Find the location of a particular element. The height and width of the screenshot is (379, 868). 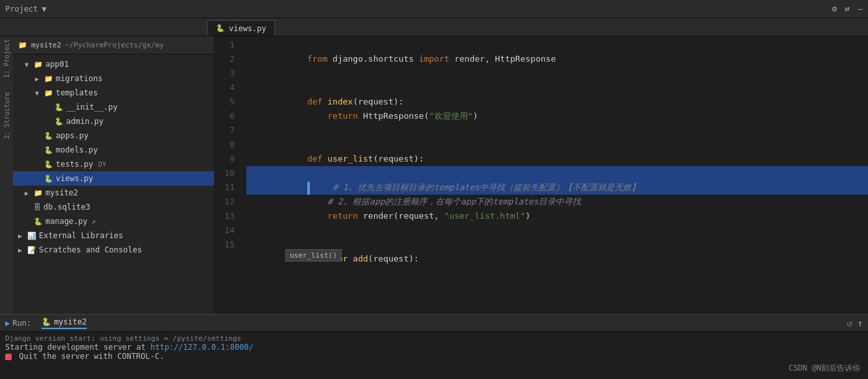

sidebar-item-app01: ▼ 📁 app01 is located at coordinates (113, 64).